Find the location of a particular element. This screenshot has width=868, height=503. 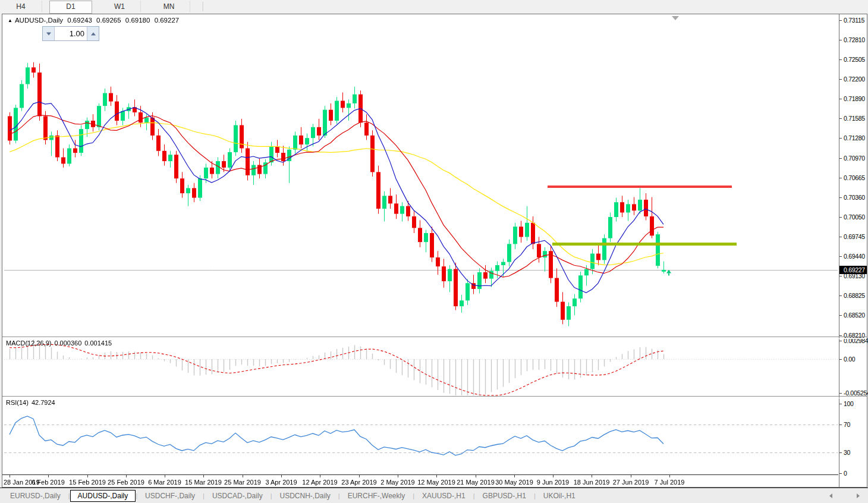

timeframe-button-h4: H4 is located at coordinates (21, 7).